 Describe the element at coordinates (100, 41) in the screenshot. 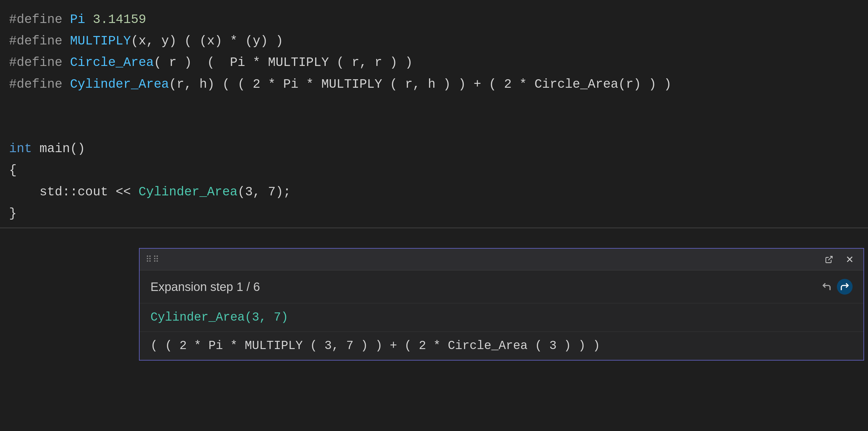

I see `code-token: MULTIPLY` at that location.